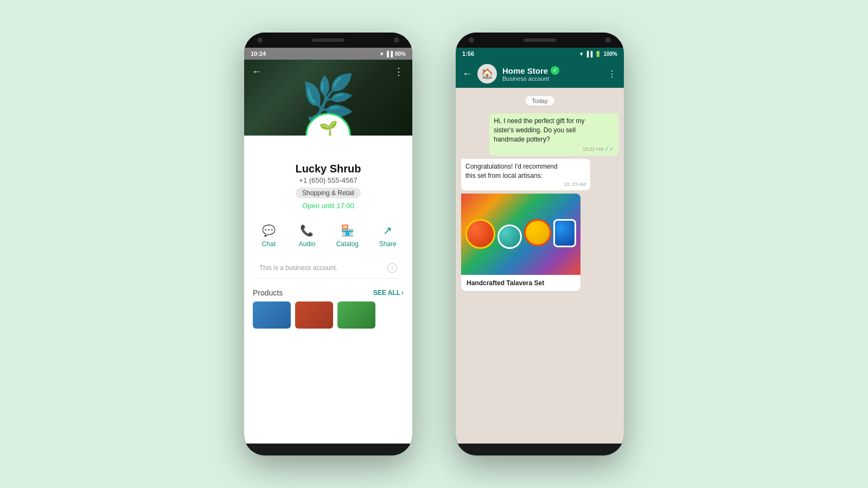  Describe the element at coordinates (269, 235) in the screenshot. I see `chat-button: 💬 Chat` at that location.